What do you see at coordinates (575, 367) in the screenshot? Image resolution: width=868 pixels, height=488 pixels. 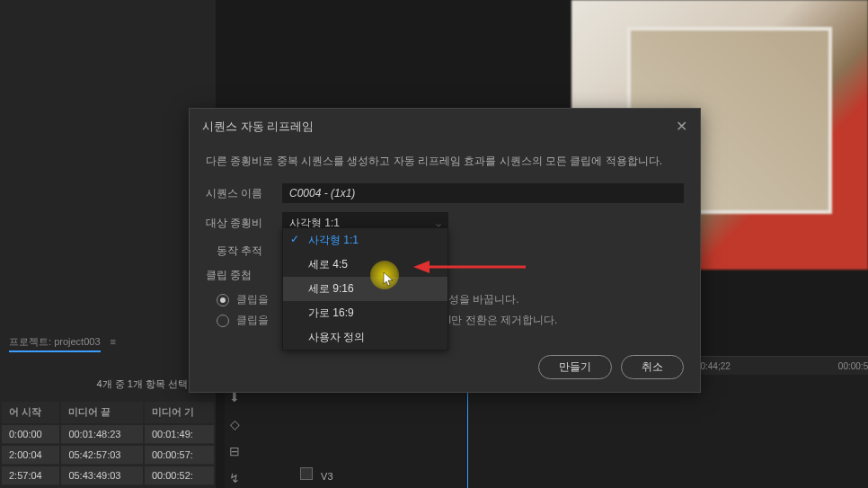 I see `create-button: 만들기` at bounding box center [575, 367].